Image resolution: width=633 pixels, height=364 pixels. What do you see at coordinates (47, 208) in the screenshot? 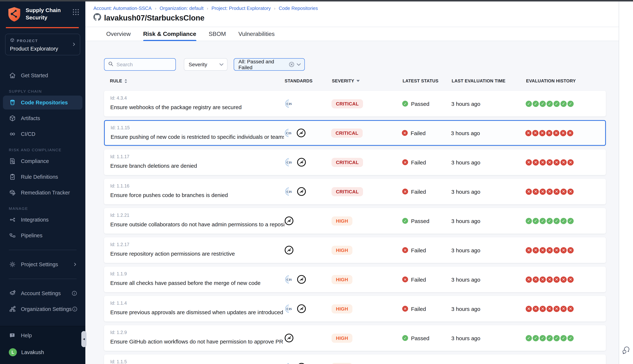
I see `sidebar-section-label: MANAGE` at bounding box center [47, 208].